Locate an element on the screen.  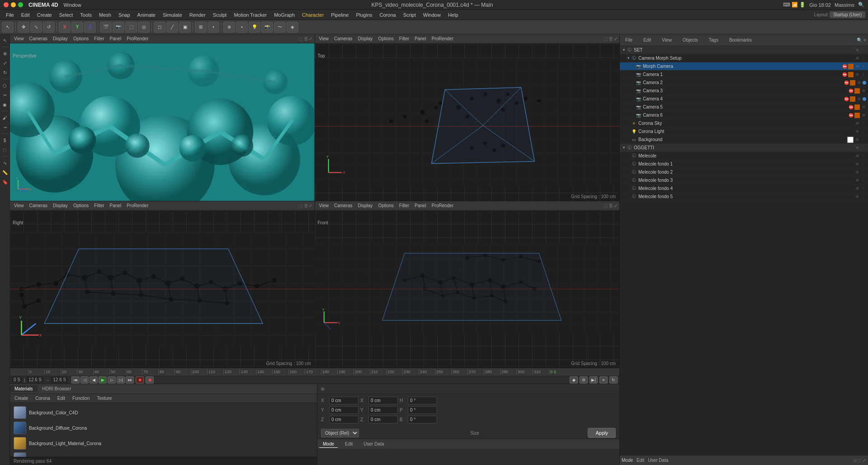
tree-arrow-fondo3 is located at coordinates (628, 180).